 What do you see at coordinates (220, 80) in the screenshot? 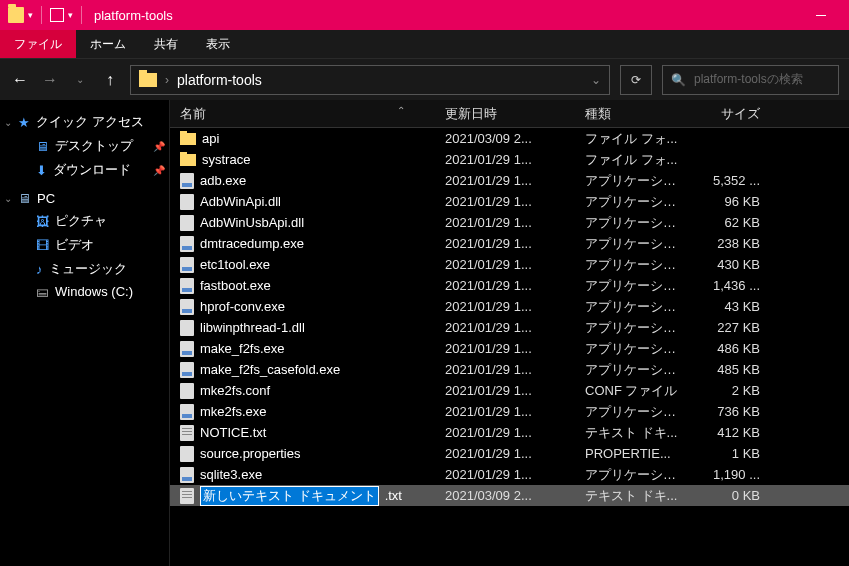
I see `breadcrumb: platform-tools` at bounding box center [220, 80].